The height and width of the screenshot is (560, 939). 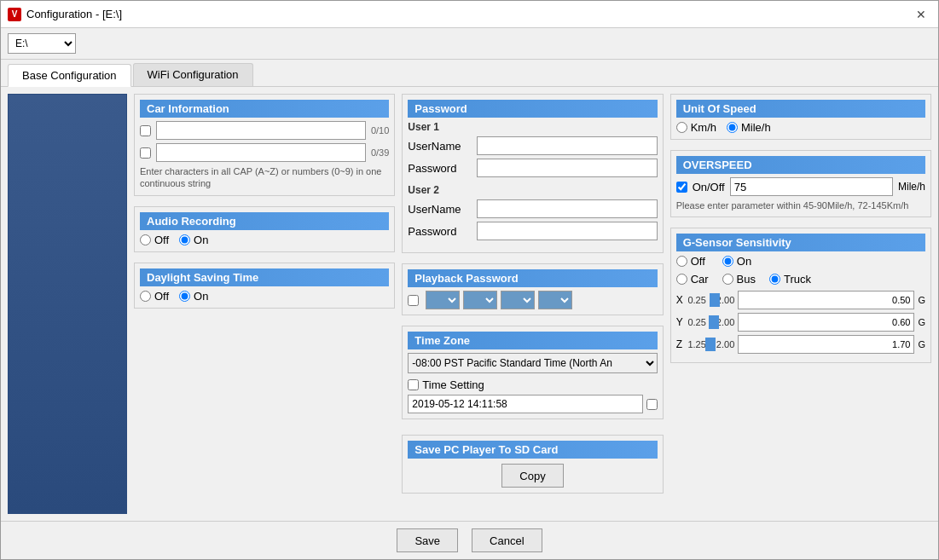 What do you see at coordinates (264, 229) in the screenshot?
I see `audio-recording-panel: Audio Recording Off On` at bounding box center [264, 229].